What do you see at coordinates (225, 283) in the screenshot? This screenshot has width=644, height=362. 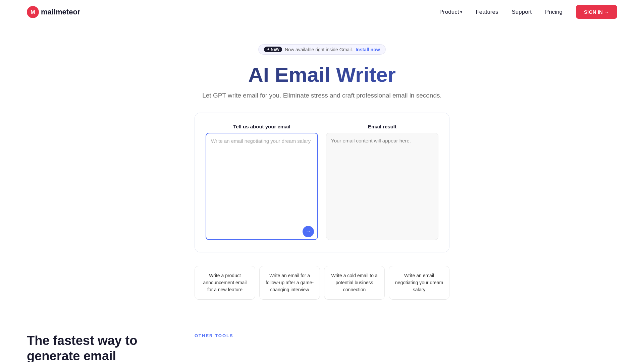 I see `suggestion-card-0: Write a product announcement email for a…` at bounding box center [225, 283].